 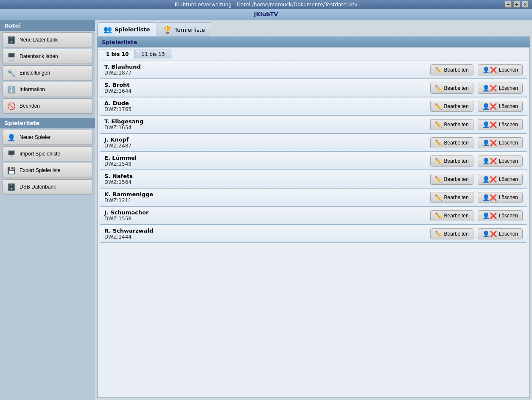 I want to click on player-info: J. KnopfDWZ:2487, so click(x=265, y=142).